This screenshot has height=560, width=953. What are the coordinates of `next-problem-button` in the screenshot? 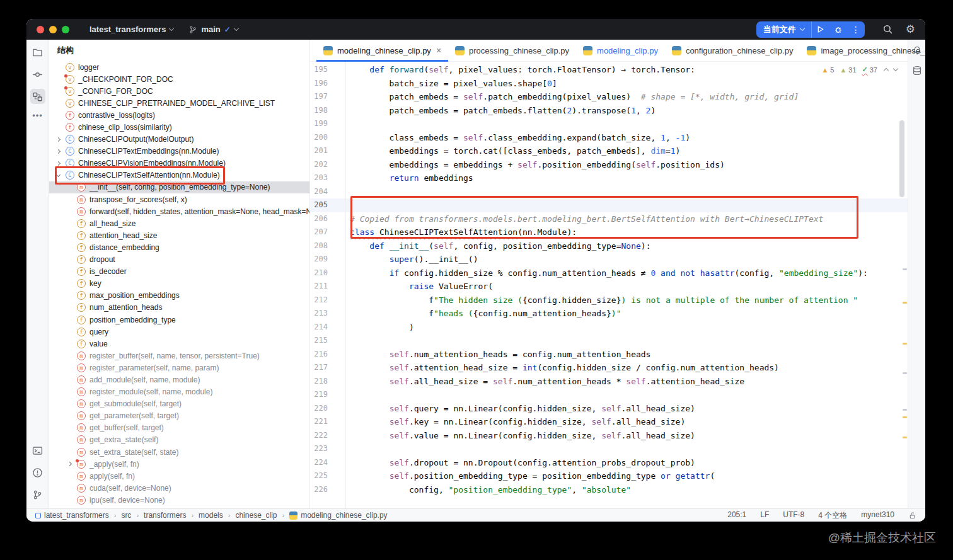 It's located at (896, 69).